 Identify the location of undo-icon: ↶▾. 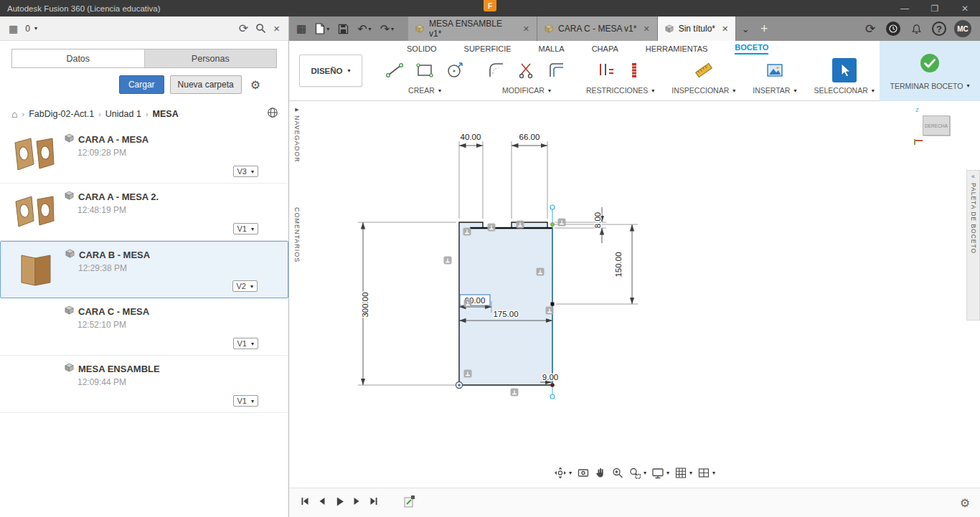
(364, 29).